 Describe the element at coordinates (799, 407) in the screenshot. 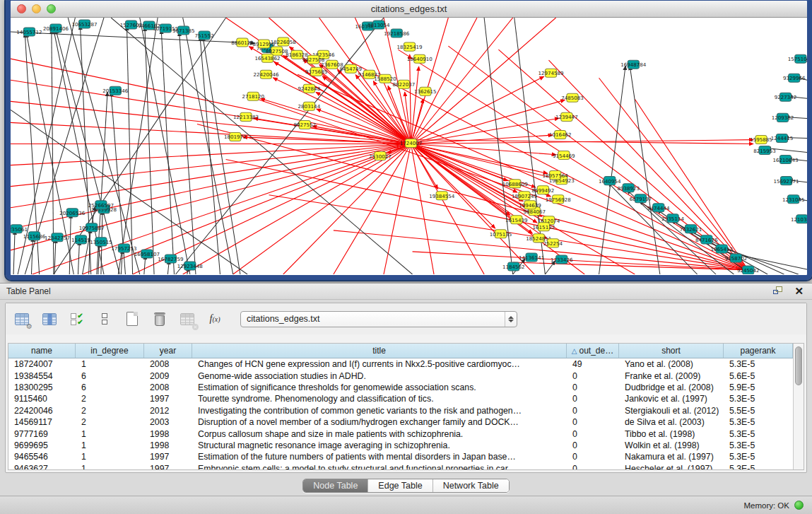

I see `vertical-scrollbar` at that location.